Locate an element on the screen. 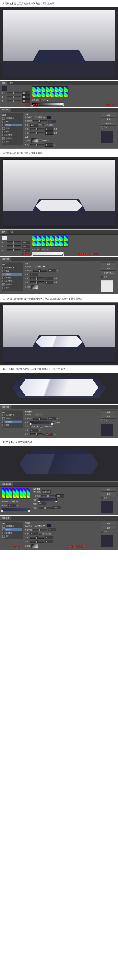 This screenshot has width=118, height=980. distance-slider is located at coordinates (37, 129).